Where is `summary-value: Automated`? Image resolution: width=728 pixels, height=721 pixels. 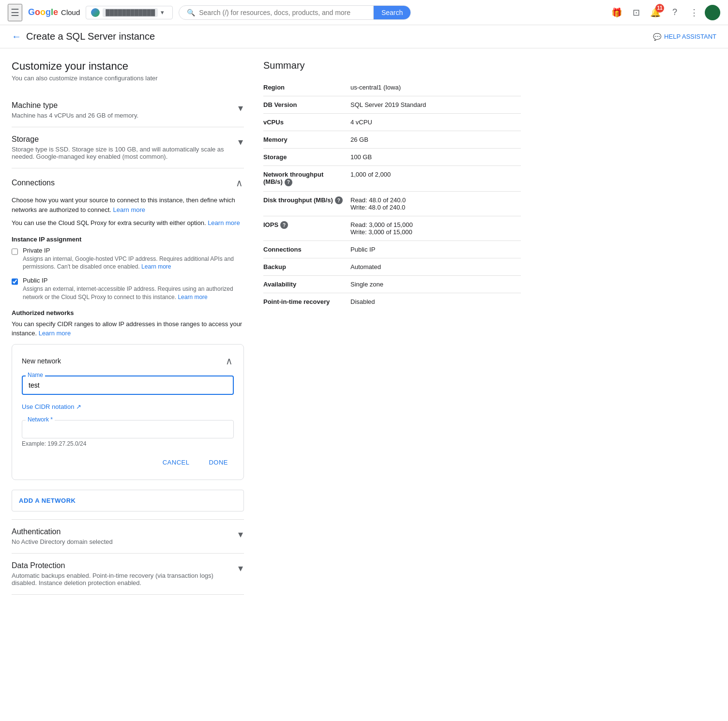 summary-value: Automated is located at coordinates (436, 267).